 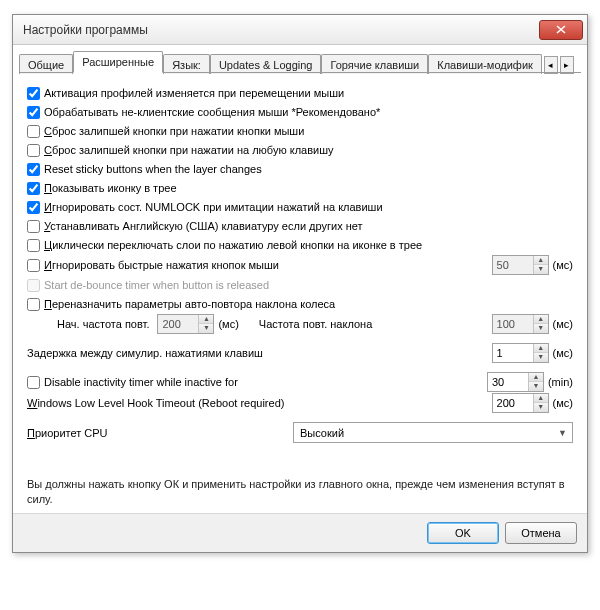 What do you see at coordinates (103, 324) in the screenshot?
I see `label-repeat-start: Нач. частота повт.` at bounding box center [103, 324].